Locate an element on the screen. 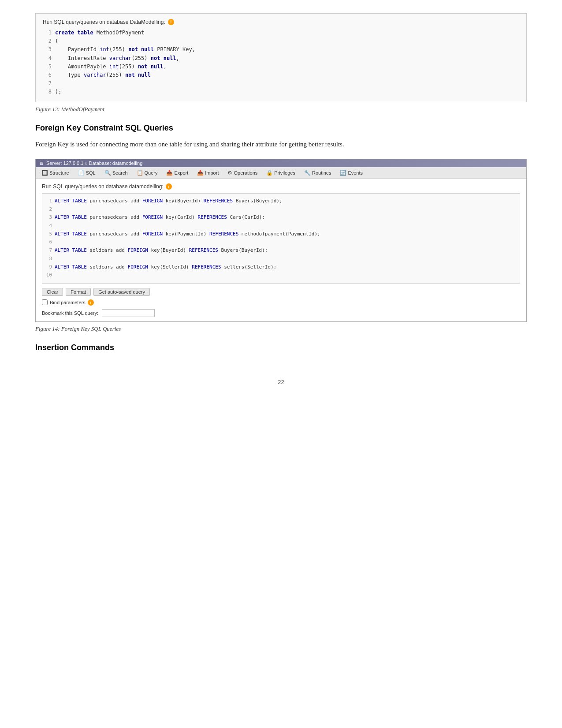 Image resolution: width=562 pixels, height=728 pixels. pma-titlebar-text: Server: 127.0.0.1 » Database: datamodell… is located at coordinates (94, 163).